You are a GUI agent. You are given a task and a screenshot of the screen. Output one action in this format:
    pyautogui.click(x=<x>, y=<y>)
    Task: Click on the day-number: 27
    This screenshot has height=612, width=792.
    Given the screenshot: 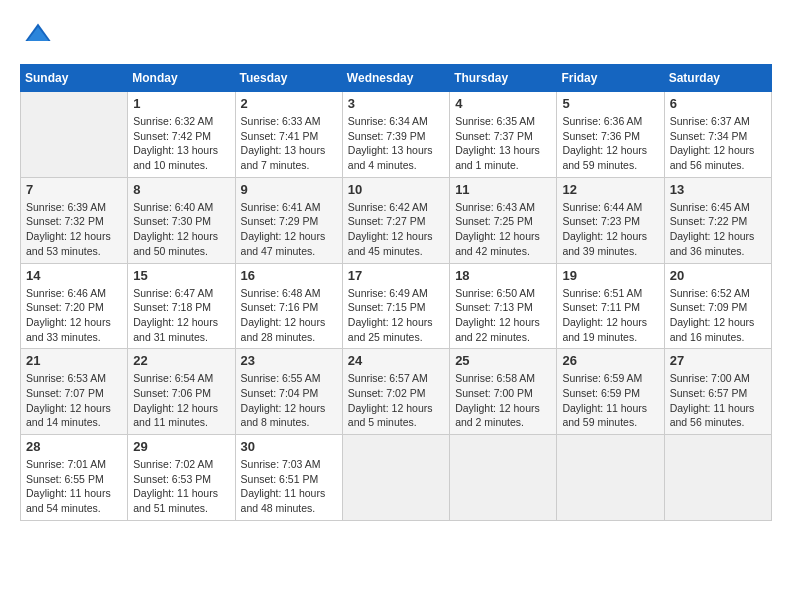 What is the action you would take?
    pyautogui.click(x=718, y=360)
    